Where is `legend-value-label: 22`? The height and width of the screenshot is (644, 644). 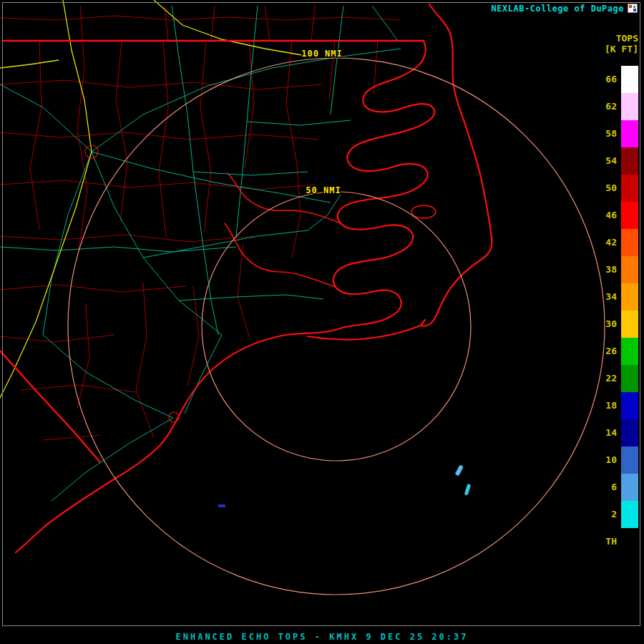
legend-value-label: 22 is located at coordinates (604, 379).